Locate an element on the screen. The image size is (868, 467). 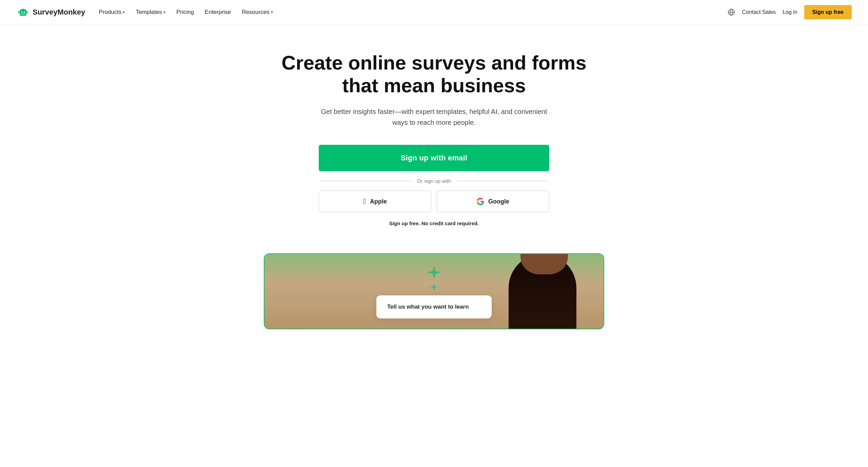
ai-sparkle-container is located at coordinates (434, 278).